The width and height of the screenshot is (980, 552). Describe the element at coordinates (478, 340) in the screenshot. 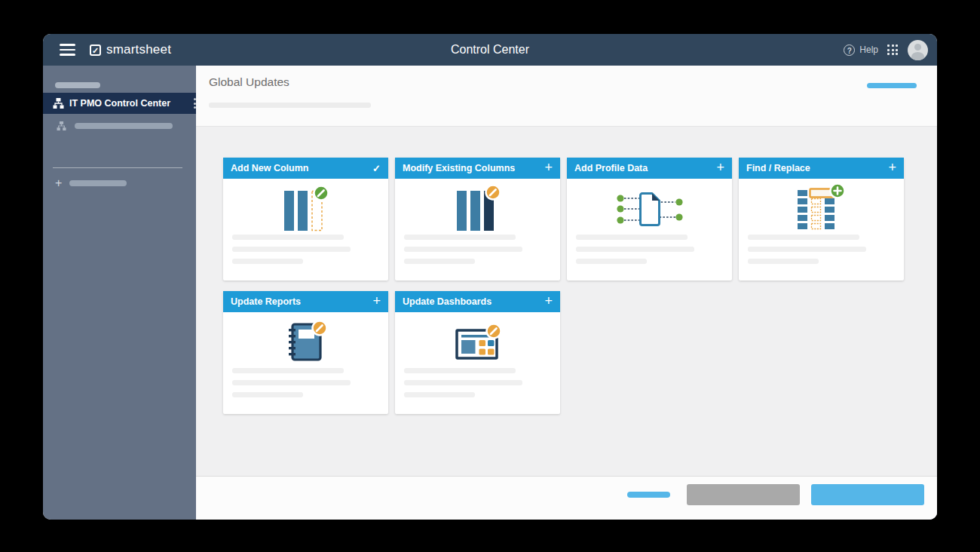

I see `dashboards-icon` at that location.